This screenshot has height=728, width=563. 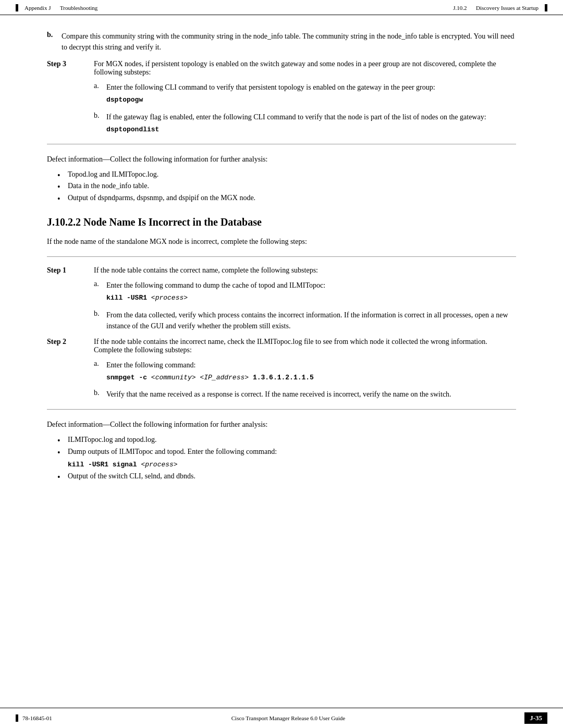 I want to click on footer-left-bar-icon, so click(x=17, y=718).